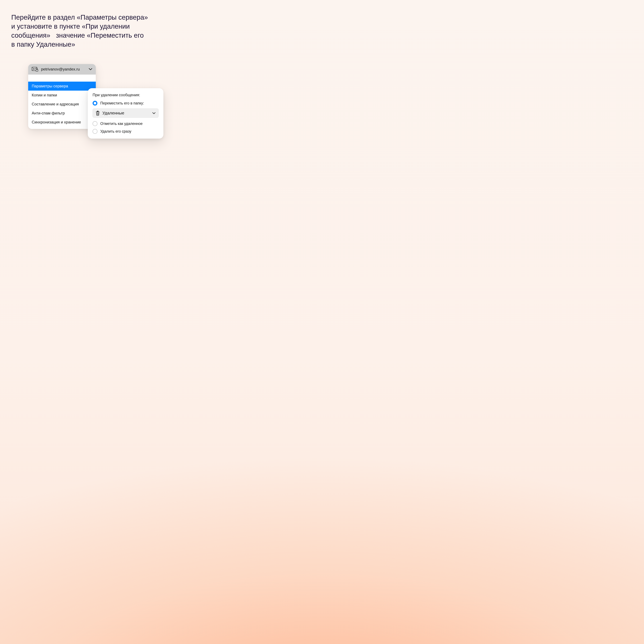 This screenshot has width=644, height=644. What do you see at coordinates (98, 113) in the screenshot?
I see `trash-icon` at bounding box center [98, 113].